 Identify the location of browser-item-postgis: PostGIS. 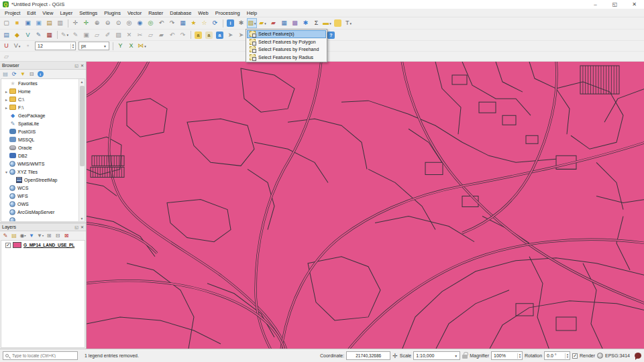
(43, 131).